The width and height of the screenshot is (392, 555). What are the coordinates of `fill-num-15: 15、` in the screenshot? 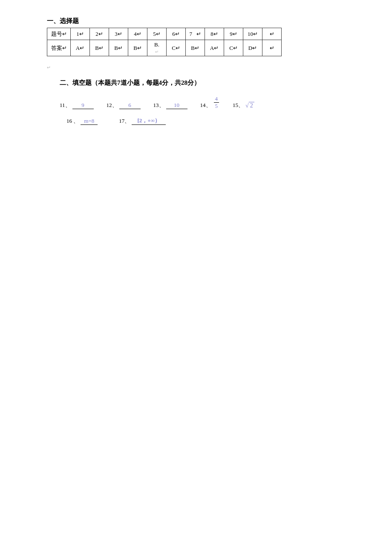 It's located at (238, 105).